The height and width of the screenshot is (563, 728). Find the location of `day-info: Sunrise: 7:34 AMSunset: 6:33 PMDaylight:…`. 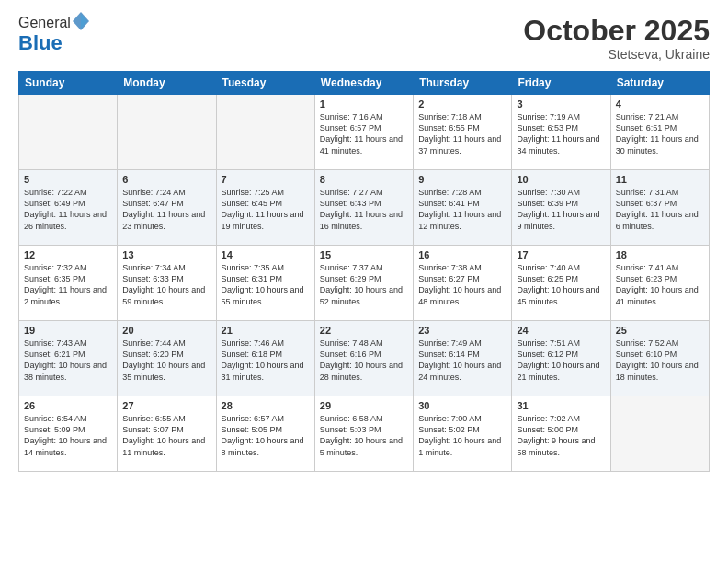

day-info: Sunrise: 7:34 AMSunset: 6:33 PMDaylight:… is located at coordinates (166, 285).